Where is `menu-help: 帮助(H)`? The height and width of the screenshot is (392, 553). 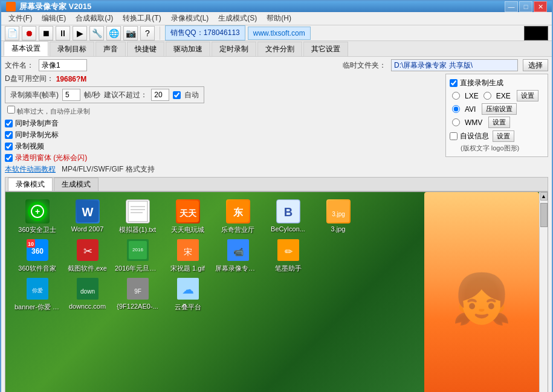 menu-help: 帮助(H) is located at coordinates (279, 18).